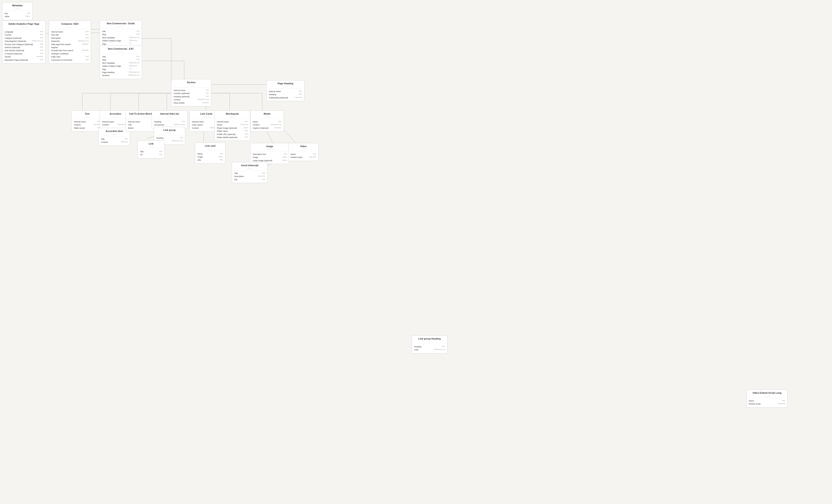 The height and width of the screenshot is (504, 832). What do you see at coordinates (767, 398) in the screenshot?
I see `video-embed-script-node: Video Embed Script Long ---------- NameT…` at bounding box center [767, 398].